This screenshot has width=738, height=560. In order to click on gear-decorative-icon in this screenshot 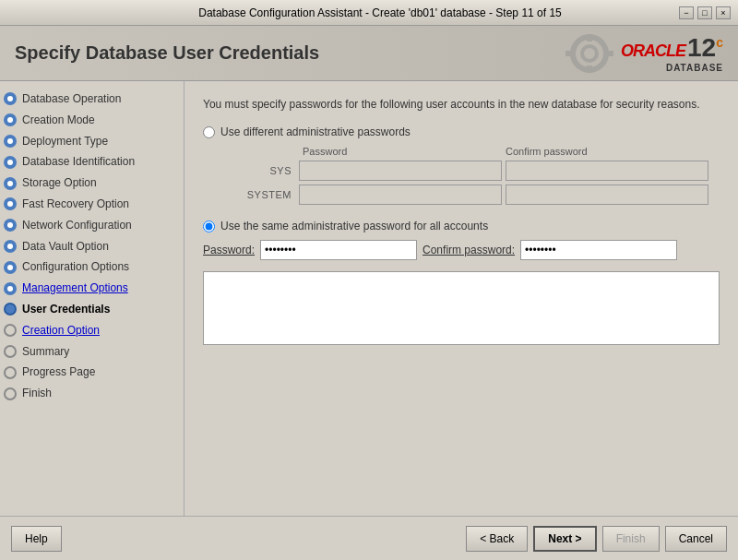, I will do `click(589, 54)`.